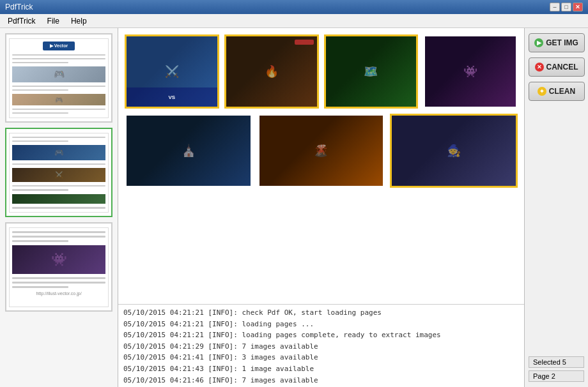 The width and height of the screenshot is (588, 387). What do you see at coordinates (555, 7) in the screenshot?
I see `minimize-button: –` at bounding box center [555, 7].